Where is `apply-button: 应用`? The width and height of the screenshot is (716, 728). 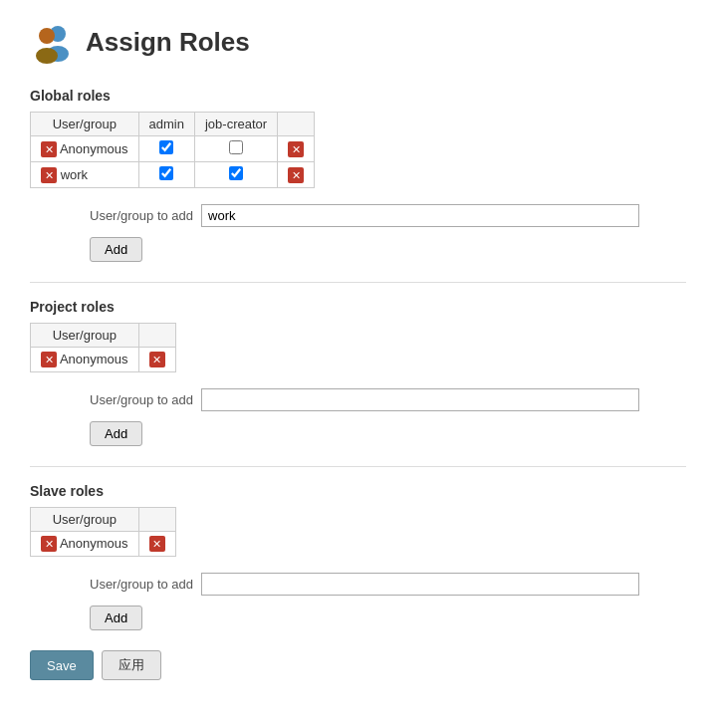
apply-button: 应用 is located at coordinates (131, 665).